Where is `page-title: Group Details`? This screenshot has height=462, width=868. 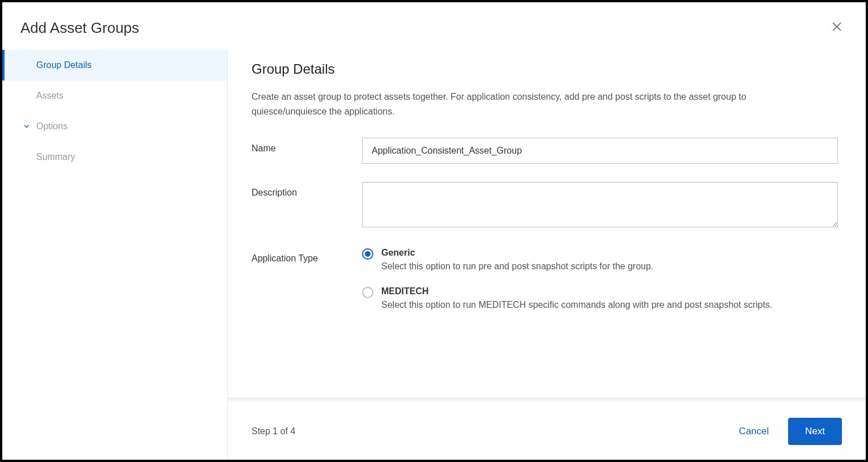 page-title: Group Details is located at coordinates (547, 69).